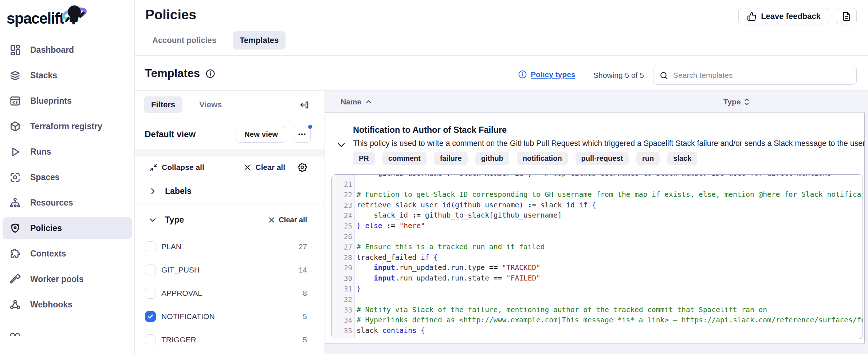 The height and width of the screenshot is (354, 868). I want to click on policy-description: This policy is used to write a comment o…, so click(610, 143).